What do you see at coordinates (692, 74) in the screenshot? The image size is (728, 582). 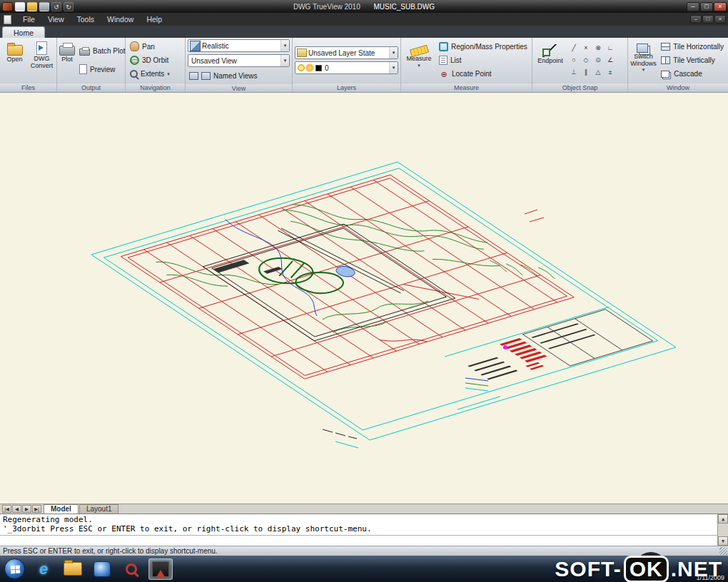 I see `cascade-button: Cascade` at bounding box center [692, 74].